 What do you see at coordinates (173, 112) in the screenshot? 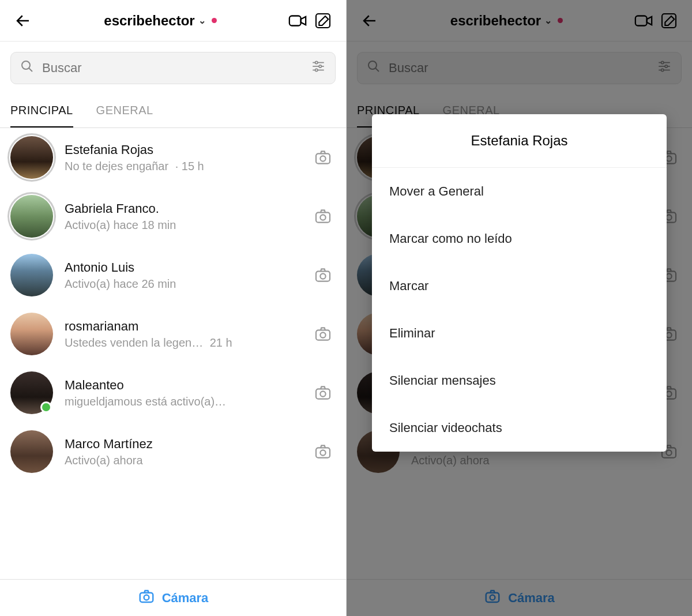
I see `inbox-tabs: PRINCIPAL GENERAL` at bounding box center [173, 112].